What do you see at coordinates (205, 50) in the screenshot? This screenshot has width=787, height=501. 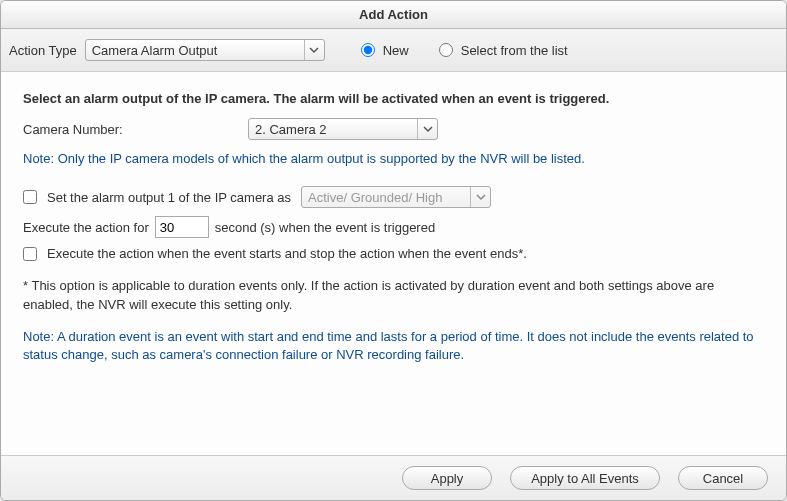 I see `action-type-select: Camera Alarm Output` at bounding box center [205, 50].